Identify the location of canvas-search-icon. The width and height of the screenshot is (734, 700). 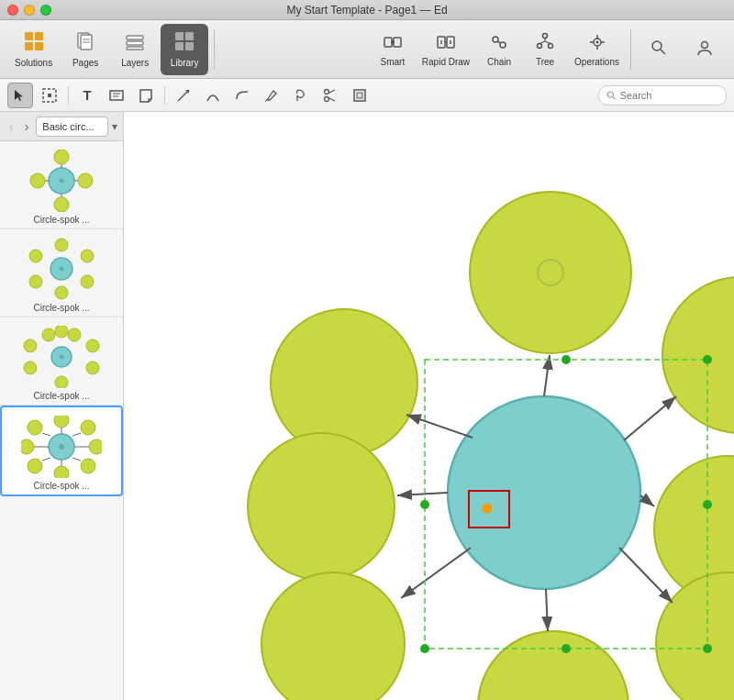
(611, 95).